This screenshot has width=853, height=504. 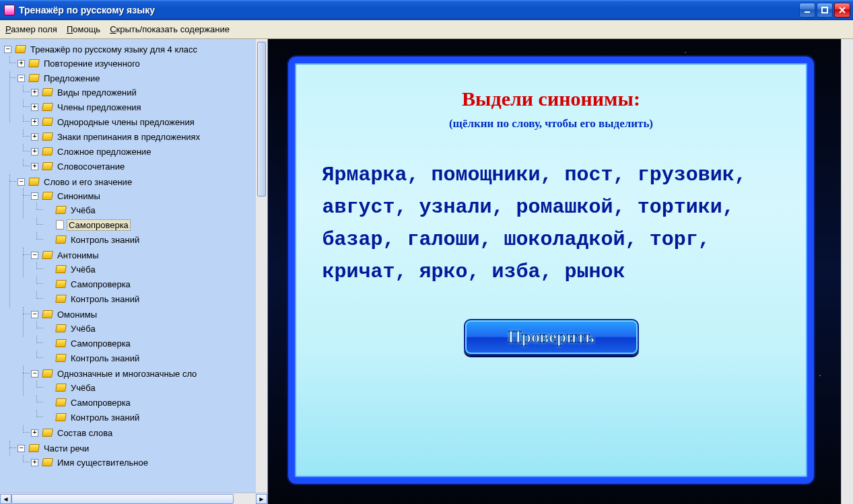 I want to click on tree-item: +Словосочетание, so click(x=149, y=166).